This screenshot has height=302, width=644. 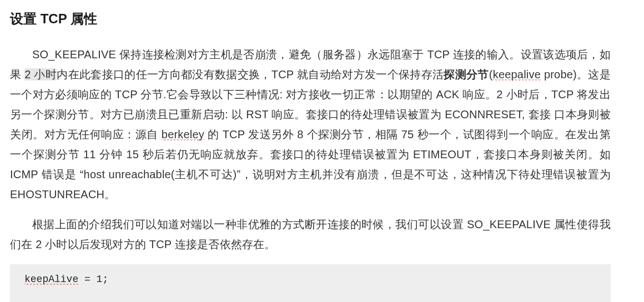 What do you see at coordinates (183, 134) in the screenshot?
I see `spellcheck-berkeley: berkeley` at bounding box center [183, 134].